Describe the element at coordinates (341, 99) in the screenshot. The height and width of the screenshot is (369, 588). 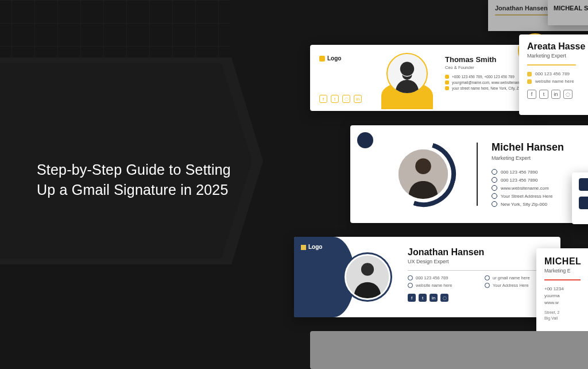
I see `social-icons-row: f t ◌ in` at that location.